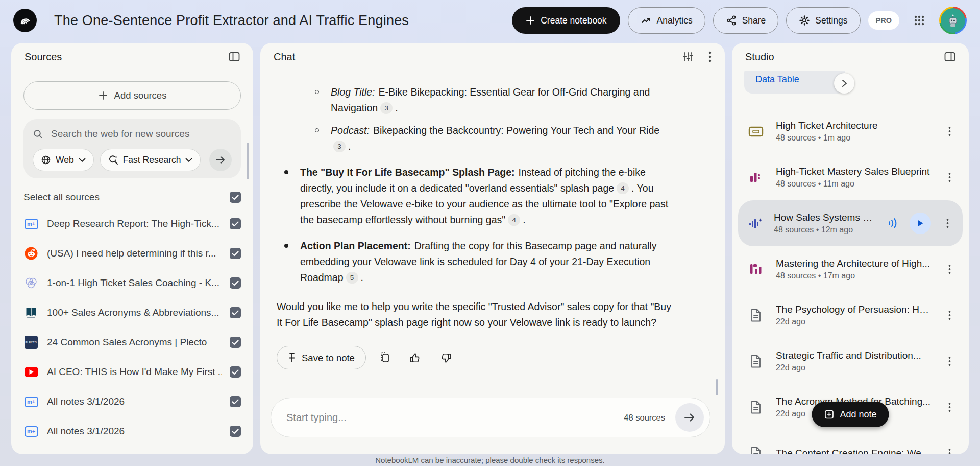 The image size is (980, 466). I want to click on notebook-title: The One-Sentence Profit Extractor and AI…, so click(232, 20).